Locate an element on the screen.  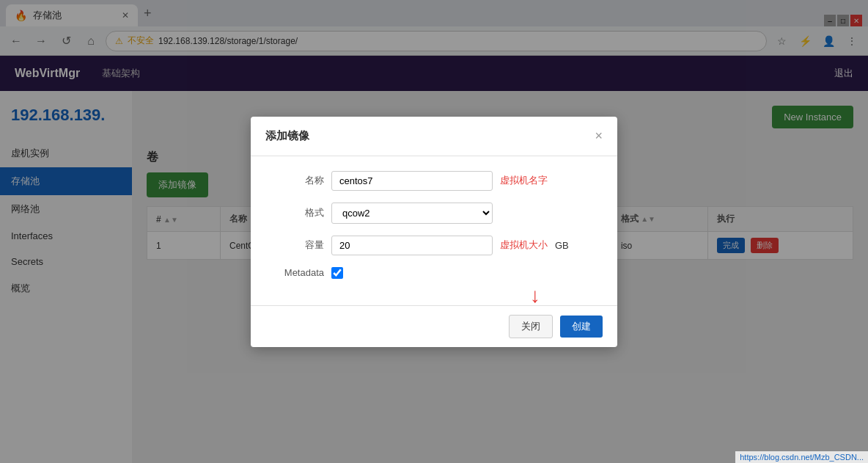
metadata-field-row: Metadata is located at coordinates (434, 273).